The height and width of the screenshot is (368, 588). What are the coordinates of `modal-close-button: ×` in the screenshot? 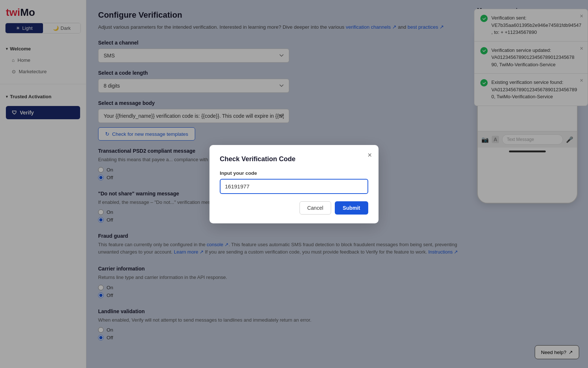 It's located at (370, 155).